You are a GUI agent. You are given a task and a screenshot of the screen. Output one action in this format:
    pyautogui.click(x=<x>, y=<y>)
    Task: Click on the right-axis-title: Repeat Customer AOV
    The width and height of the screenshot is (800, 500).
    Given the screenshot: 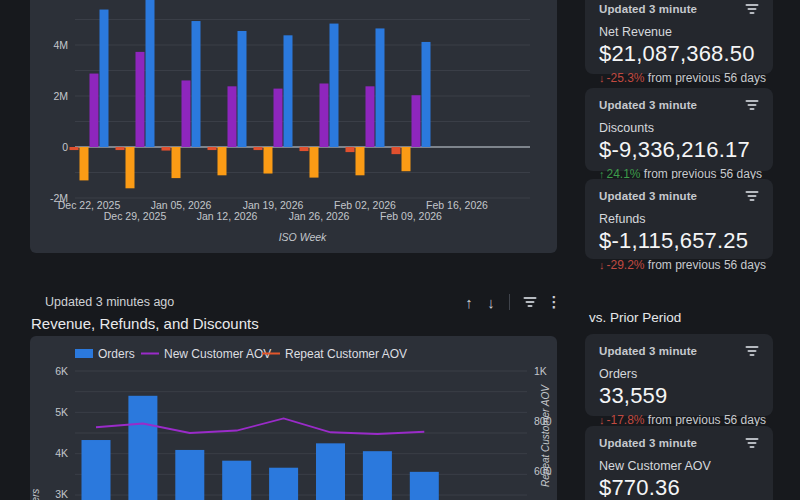 What is the action you would take?
    pyautogui.click(x=546, y=436)
    